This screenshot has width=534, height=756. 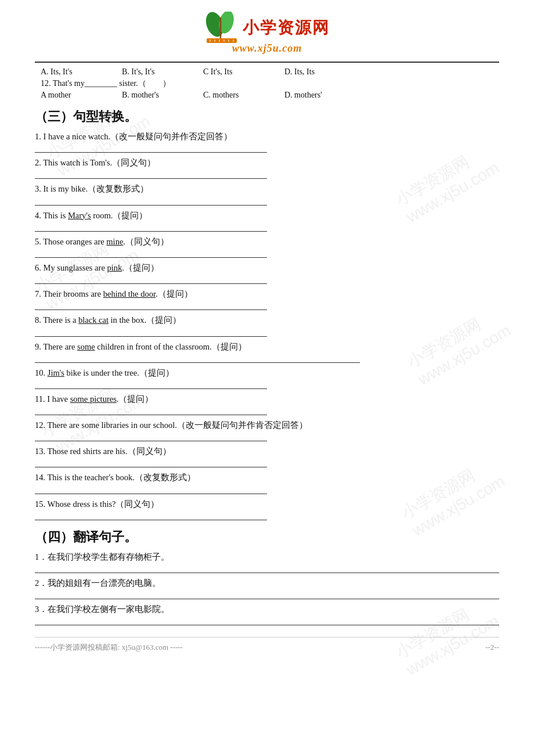 I want to click on exercise-item-4-2: 2．我的姐姐有一台漂亮的电脑。, so click(x=267, y=588).